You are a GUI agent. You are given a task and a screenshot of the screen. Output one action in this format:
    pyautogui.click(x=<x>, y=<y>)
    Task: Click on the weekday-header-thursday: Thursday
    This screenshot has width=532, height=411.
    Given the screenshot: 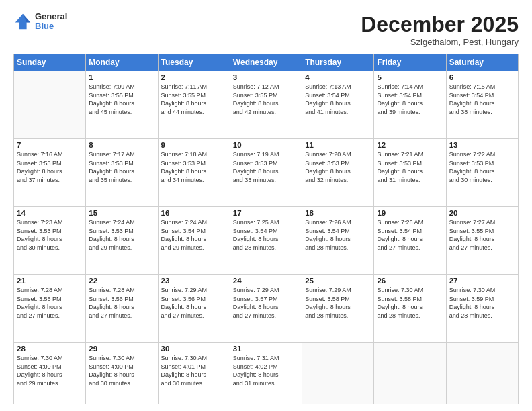 What is the action you would take?
    pyautogui.click(x=339, y=63)
    